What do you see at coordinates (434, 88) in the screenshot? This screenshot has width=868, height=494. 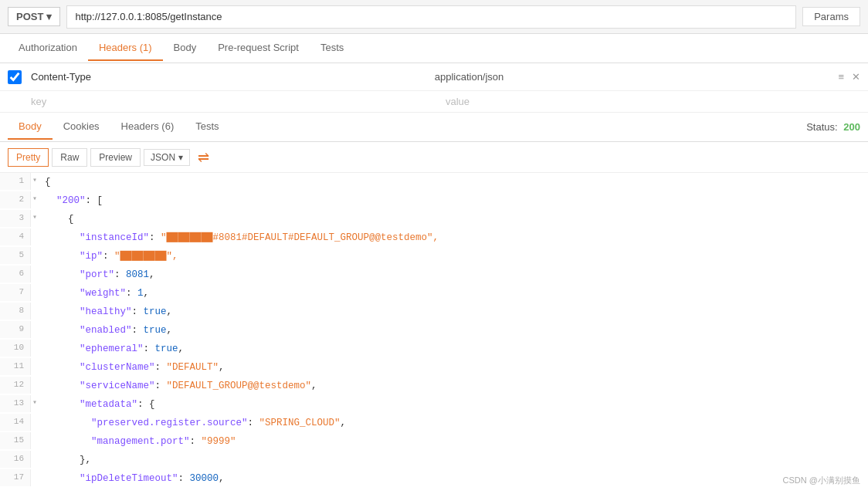 I see `headers-section: Content-Type application/json ≡ ✕ key va…` at bounding box center [434, 88].